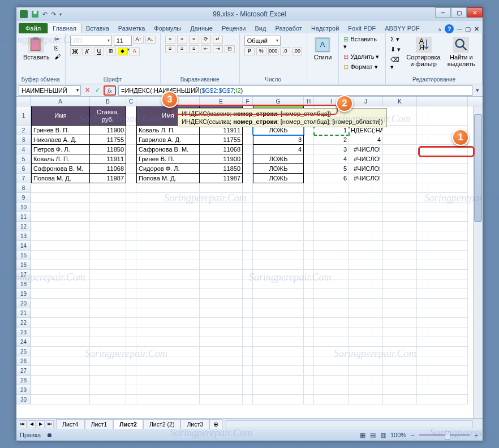 Image resolution: width=499 pixels, height=448 pixels. What do you see at coordinates (168, 140) in the screenshot?
I see `cell: Гаврилов А. Д.` at bounding box center [168, 140].